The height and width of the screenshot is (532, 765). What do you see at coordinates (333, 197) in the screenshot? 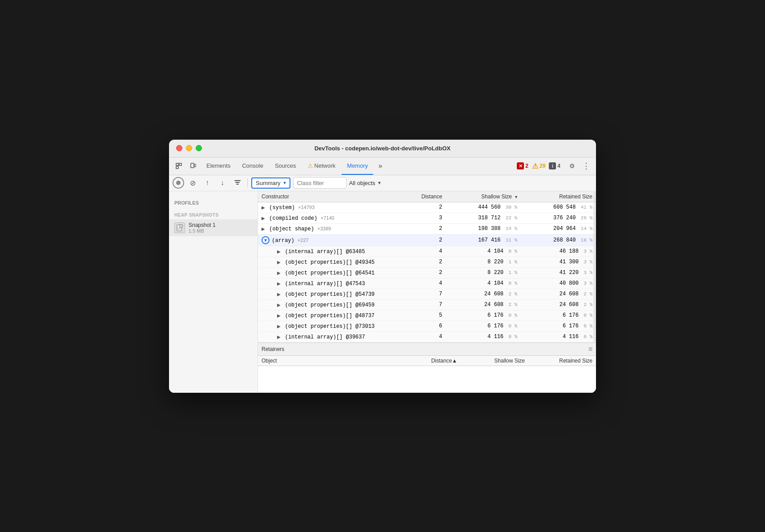
I see `col-header-constructor: Constructor` at bounding box center [333, 197].